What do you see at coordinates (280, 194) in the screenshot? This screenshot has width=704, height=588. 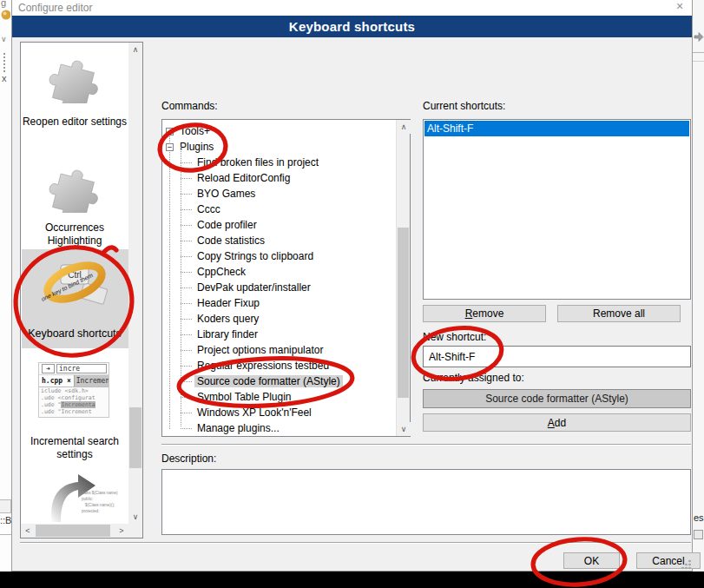 I see `tree-item-byo-games: BYO Games` at bounding box center [280, 194].